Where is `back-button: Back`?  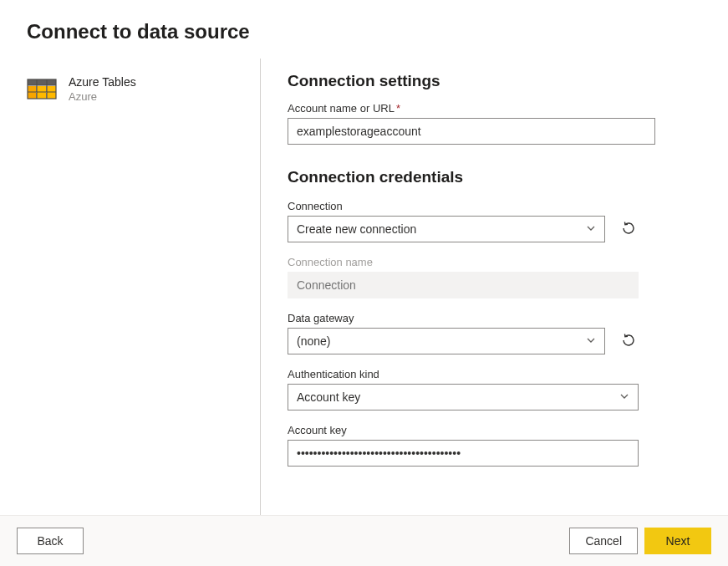 back-button: Back is located at coordinates (50, 541).